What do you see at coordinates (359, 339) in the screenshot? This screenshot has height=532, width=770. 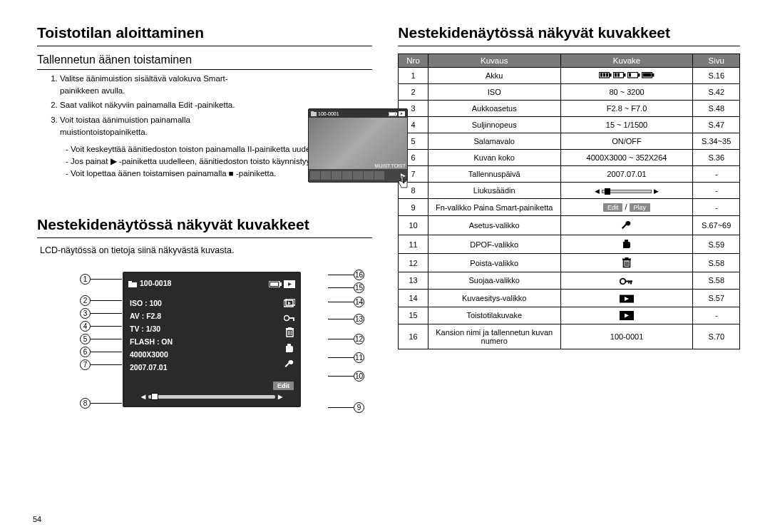 I see `label-12: 12` at bounding box center [359, 339].